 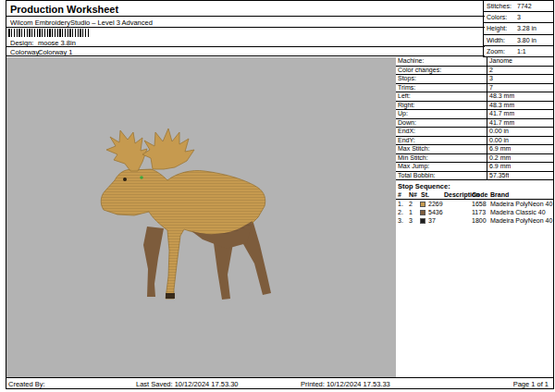 What do you see at coordinates (475, 203) in the screenshot?
I see `stop-sequence-row: 1. 2 2269 1658 Madeira PolyNeon 40` at bounding box center [475, 203].